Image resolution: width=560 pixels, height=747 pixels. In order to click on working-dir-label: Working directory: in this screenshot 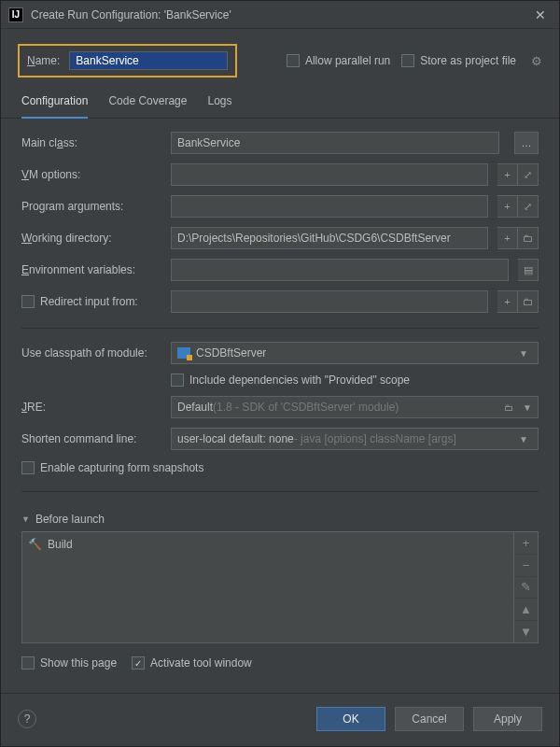, I will do `click(91, 238)`.